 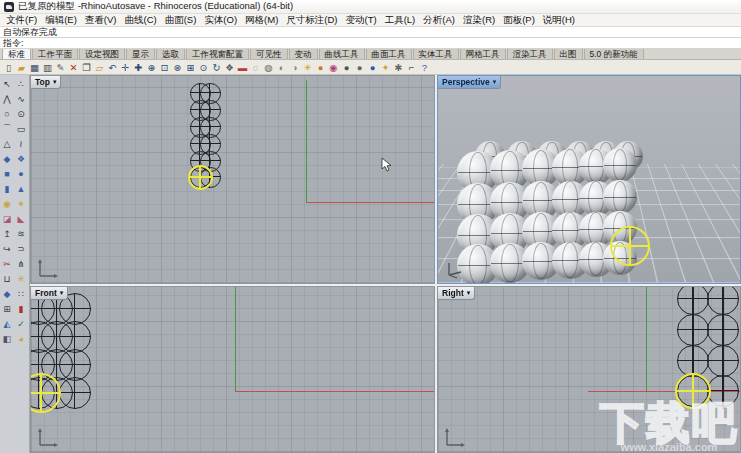 I want to click on toolbar-move-icon: ✚, so click(x=138, y=68).